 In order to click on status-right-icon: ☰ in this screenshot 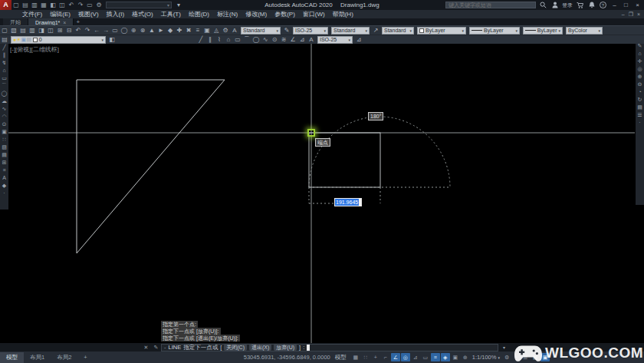, I will do `click(525, 358)`.